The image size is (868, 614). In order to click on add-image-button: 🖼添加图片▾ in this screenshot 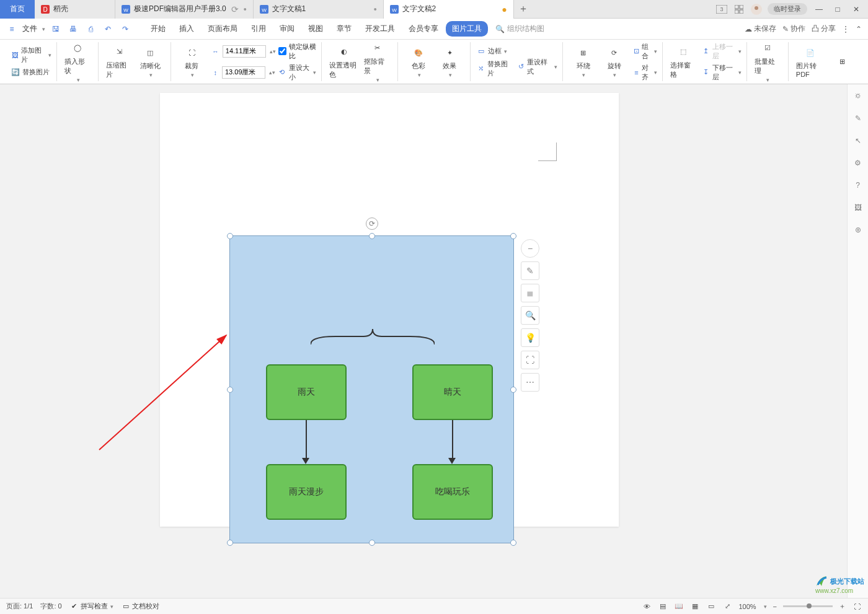, I will do `click(31, 55)`.